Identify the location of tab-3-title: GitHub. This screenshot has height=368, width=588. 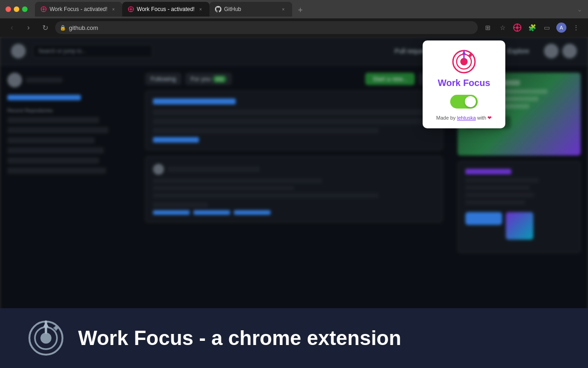
(251, 9).